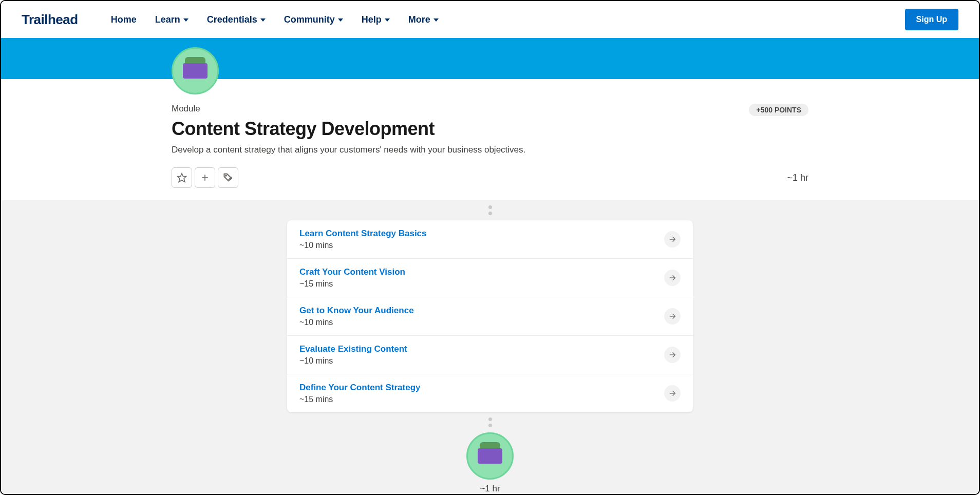 The height and width of the screenshot is (495, 980). Describe the element at coordinates (490, 134) in the screenshot. I see `module-header: +500 POINTS Module Content Strategy Deve…` at that location.